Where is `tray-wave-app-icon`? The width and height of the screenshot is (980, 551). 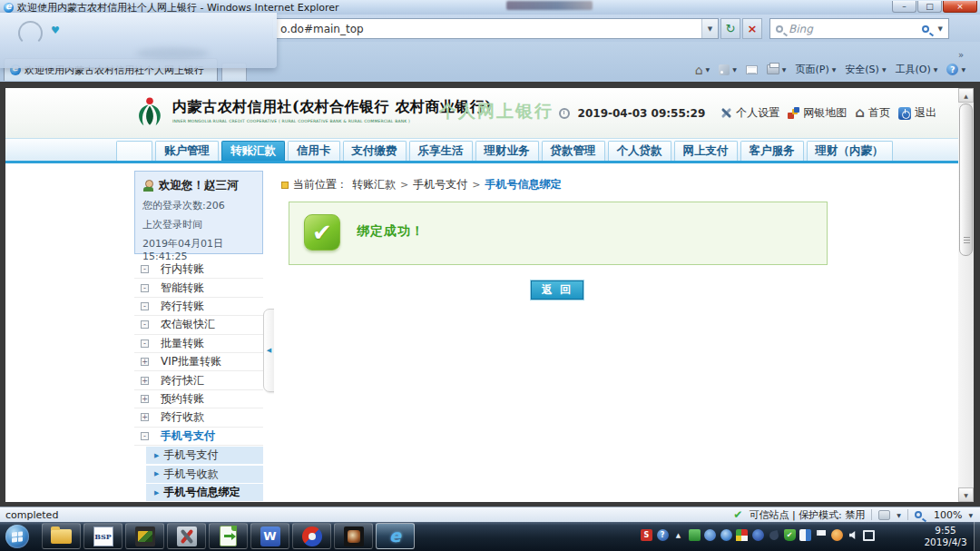
tray-wave-app-icon is located at coordinates (710, 536).